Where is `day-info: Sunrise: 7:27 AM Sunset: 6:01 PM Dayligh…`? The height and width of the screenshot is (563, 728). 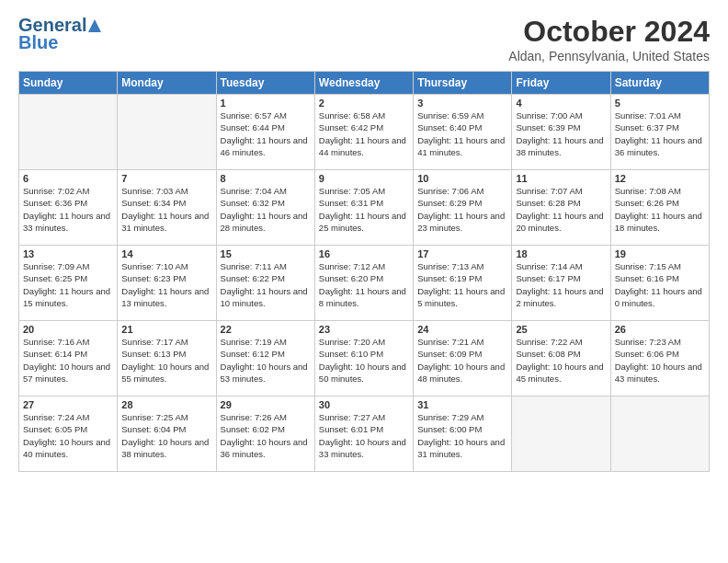 day-info: Sunrise: 7:27 AM Sunset: 6:01 PM Dayligh… is located at coordinates (364, 436).